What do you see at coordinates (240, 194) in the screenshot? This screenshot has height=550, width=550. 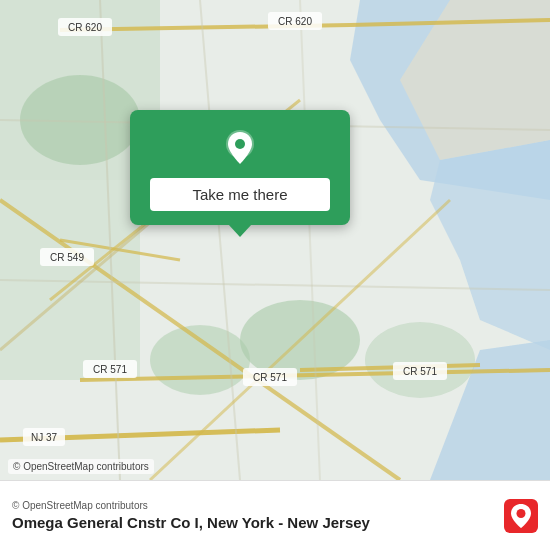 I see `take-me-there-button: Take me there` at bounding box center [240, 194].